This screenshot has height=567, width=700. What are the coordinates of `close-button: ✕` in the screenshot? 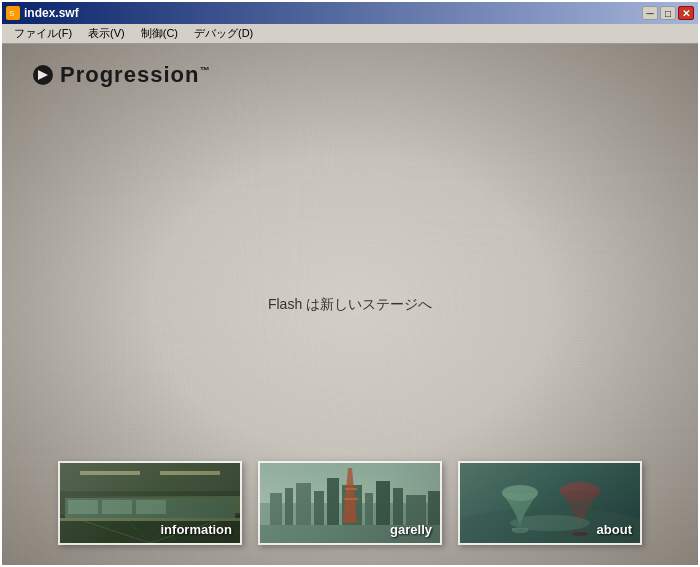 It's located at (686, 13).